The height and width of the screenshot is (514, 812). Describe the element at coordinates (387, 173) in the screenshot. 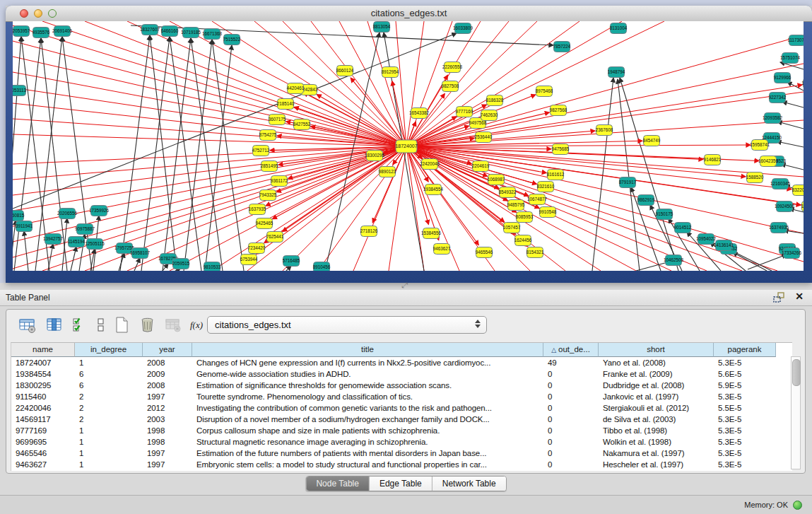

I see `graph-node: 9890123` at that location.